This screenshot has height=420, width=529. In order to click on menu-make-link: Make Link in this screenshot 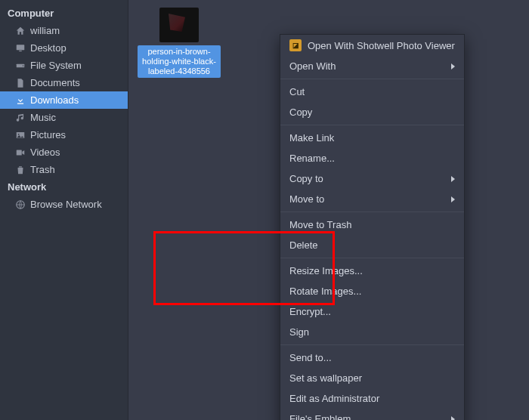, I will do `click(372, 137)`.